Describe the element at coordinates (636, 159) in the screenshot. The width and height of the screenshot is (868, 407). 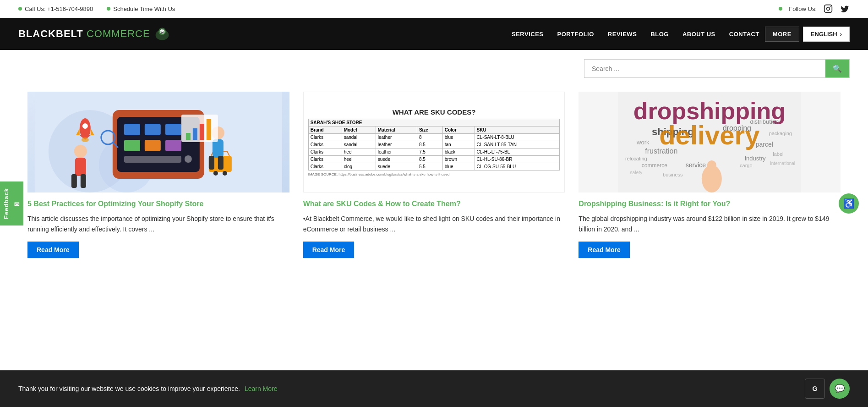
I see `svg-text: relocating` at that location.